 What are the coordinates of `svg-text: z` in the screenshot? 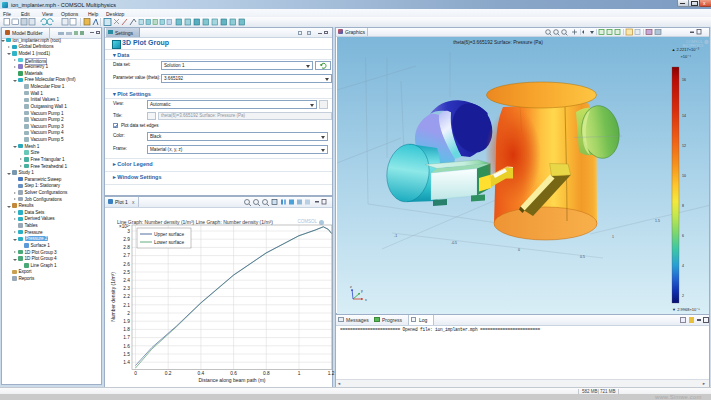 It's located at (351, 287).